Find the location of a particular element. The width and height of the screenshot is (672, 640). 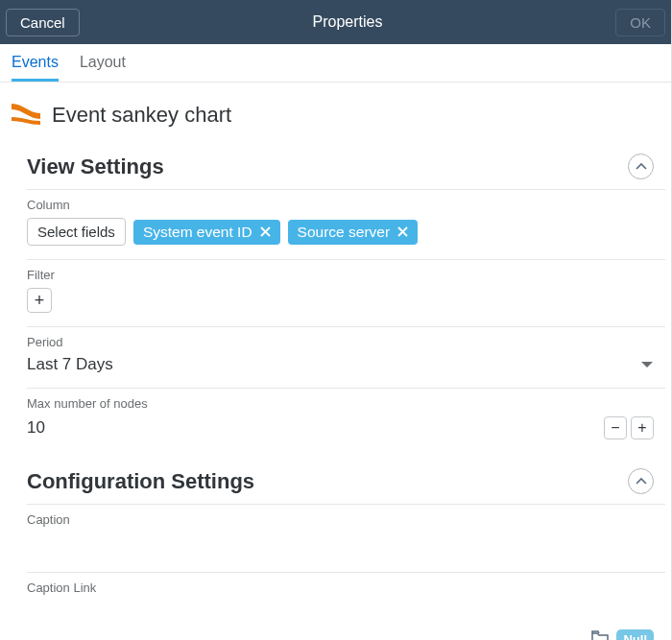

minus-icon: − is located at coordinates (614, 428).